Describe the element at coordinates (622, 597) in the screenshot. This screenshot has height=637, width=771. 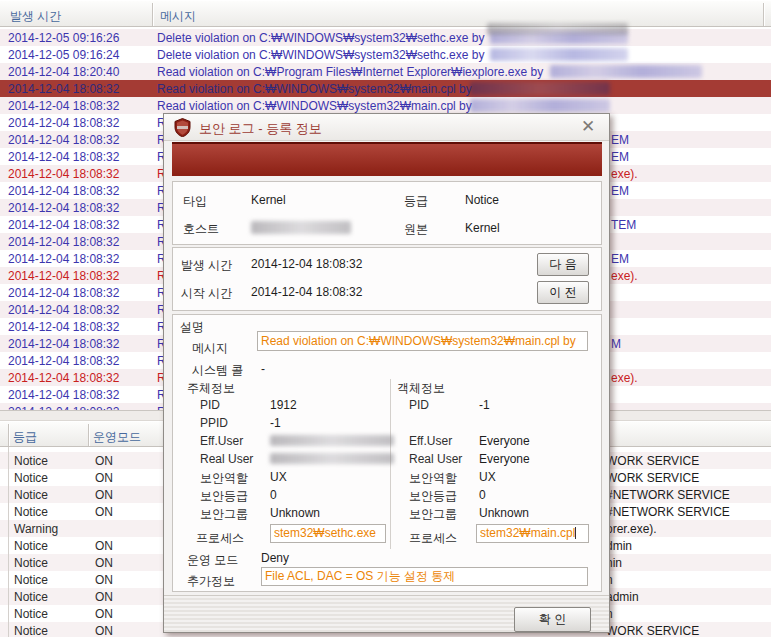
I see `row-fragment: admin` at that location.